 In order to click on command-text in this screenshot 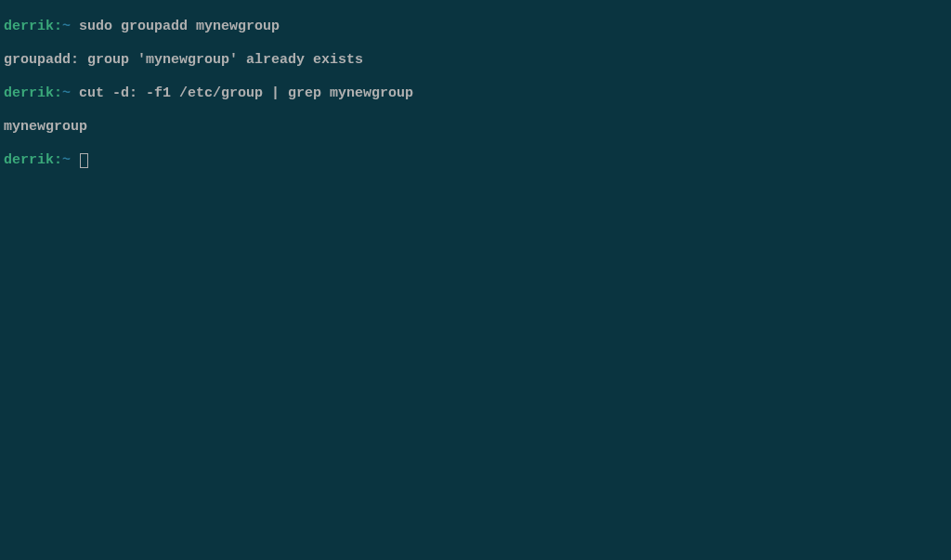, I will do `click(74, 160)`.